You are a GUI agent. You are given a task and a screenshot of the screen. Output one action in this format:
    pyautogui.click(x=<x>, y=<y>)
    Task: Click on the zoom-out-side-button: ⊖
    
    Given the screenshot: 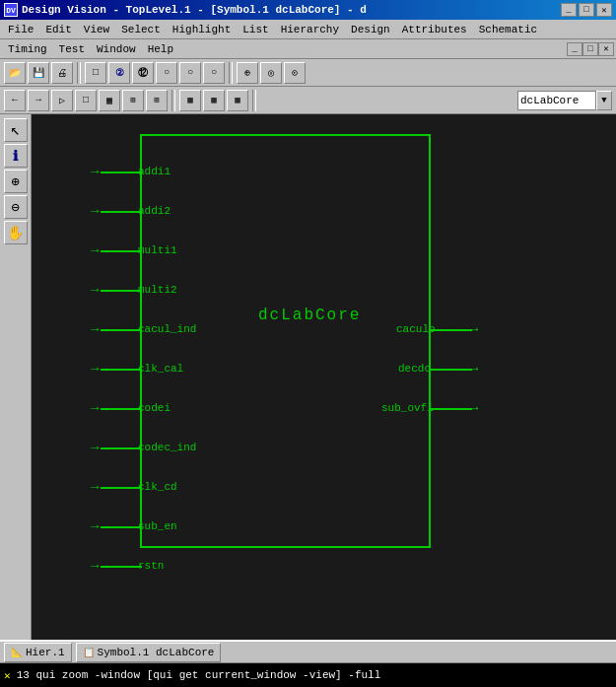 What is the action you would take?
    pyautogui.click(x=16, y=207)
    